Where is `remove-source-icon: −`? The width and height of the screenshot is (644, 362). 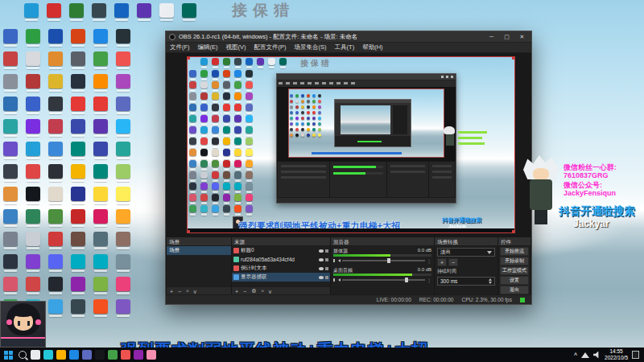
remove-source-icon: − is located at coordinates (245, 291).